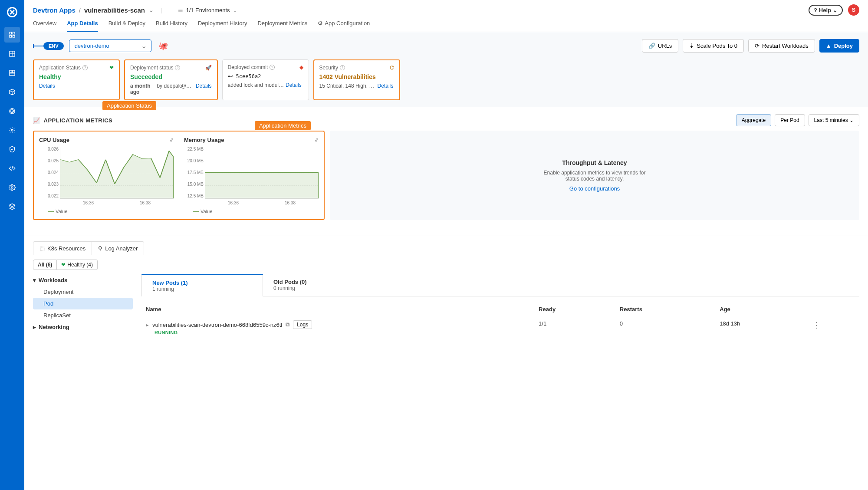 The height and width of the screenshot is (490, 868). Describe the element at coordinates (231, 76) in the screenshot. I see `commit-icon: ⊷` at that location.